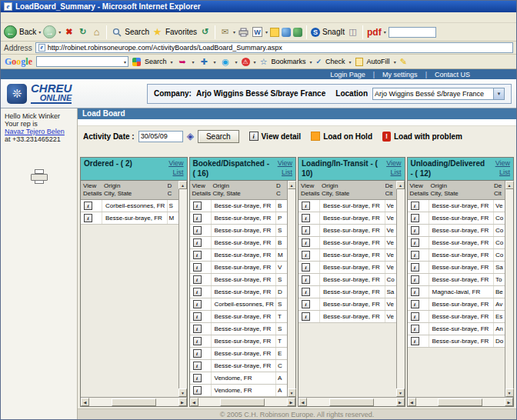  Describe the element at coordinates (155, 62) in the screenshot. I see `google-search-button: Search` at that location.